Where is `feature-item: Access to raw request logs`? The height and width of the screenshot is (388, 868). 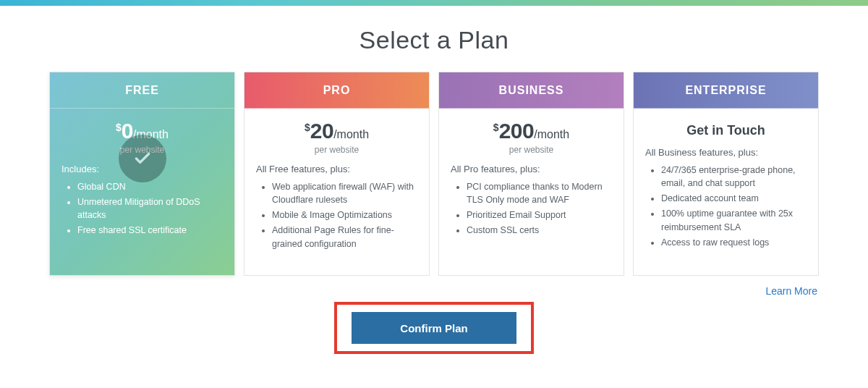
feature-item: Access to raw request logs is located at coordinates (733, 242).